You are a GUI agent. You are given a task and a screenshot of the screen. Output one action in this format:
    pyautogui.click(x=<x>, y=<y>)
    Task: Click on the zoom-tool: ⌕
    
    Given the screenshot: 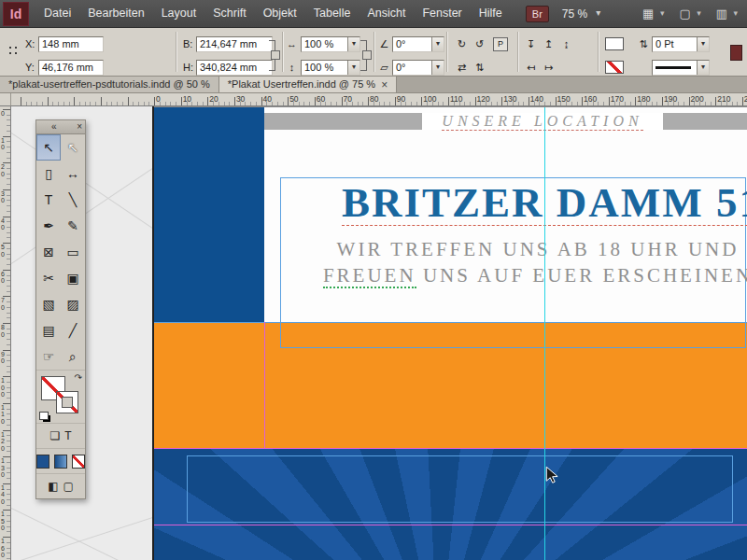 What is the action you would take?
    pyautogui.click(x=73, y=357)
    